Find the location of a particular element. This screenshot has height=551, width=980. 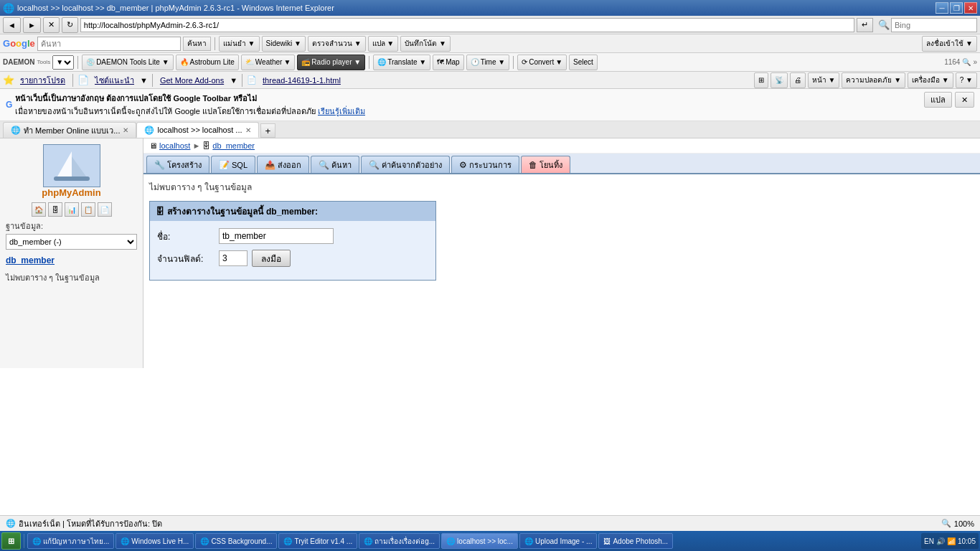

db-select: db_member (-) is located at coordinates (72, 242).